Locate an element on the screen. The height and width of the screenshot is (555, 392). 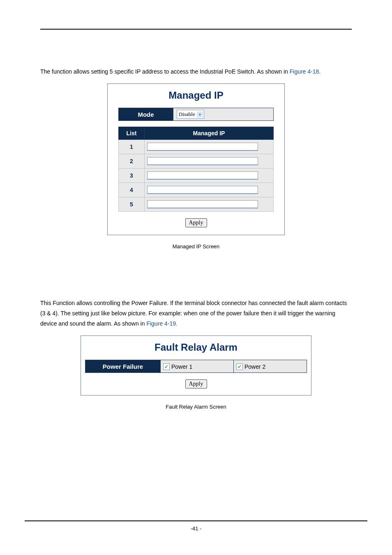
mode-value-cell: Disable ▾ is located at coordinates (224, 114).